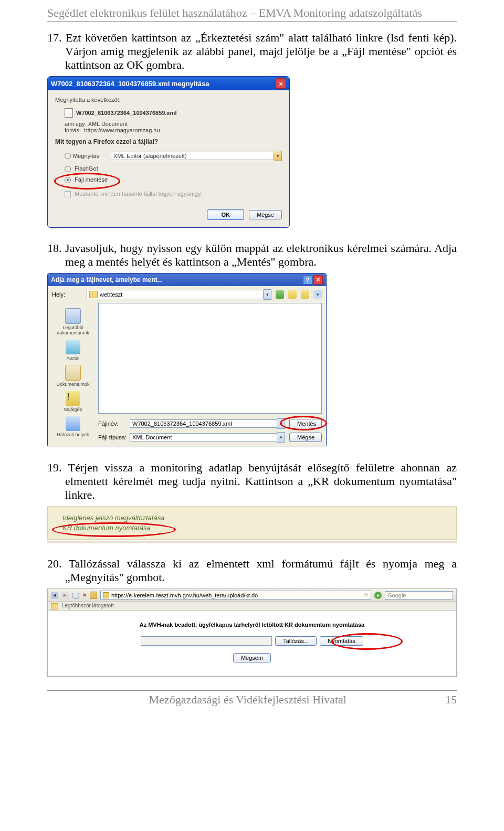 The width and height of the screenshot is (504, 831). I want to click on stop-icon: ✕, so click(85, 595).